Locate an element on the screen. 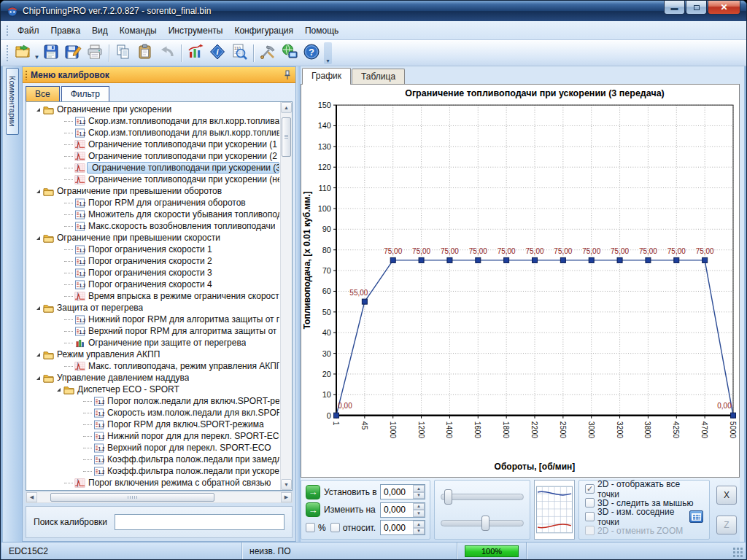 The width and height of the screenshot is (747, 560). tree-item-25: 1.2Порог полож.педали для включ.SPORT-ре… is located at coordinates (153, 401).